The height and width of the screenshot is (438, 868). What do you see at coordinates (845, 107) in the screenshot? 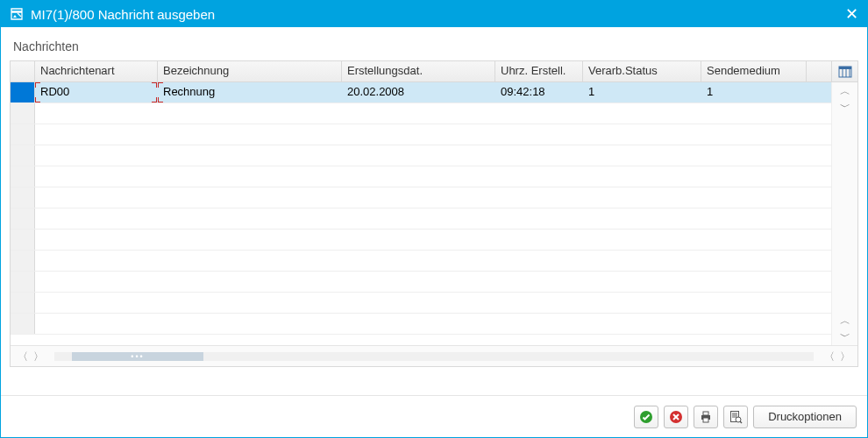
I see `scroll-down-icon: ﹀` at bounding box center [845, 107].